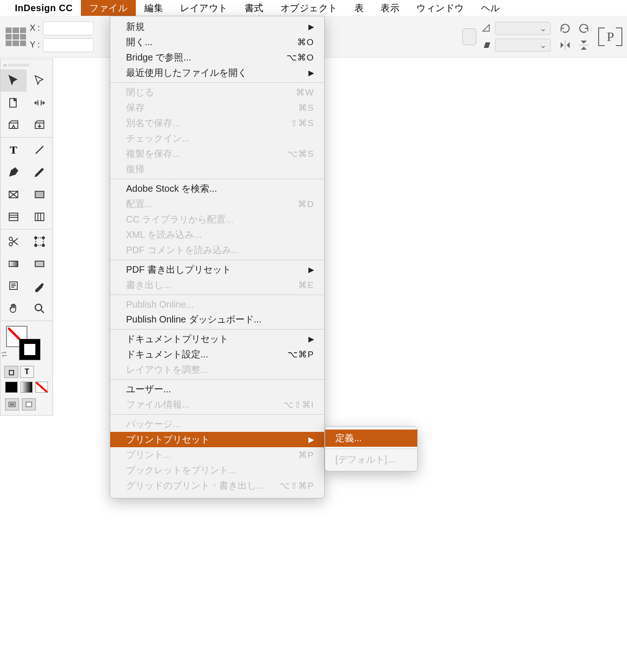  I want to click on page-tool, so click(13, 103).